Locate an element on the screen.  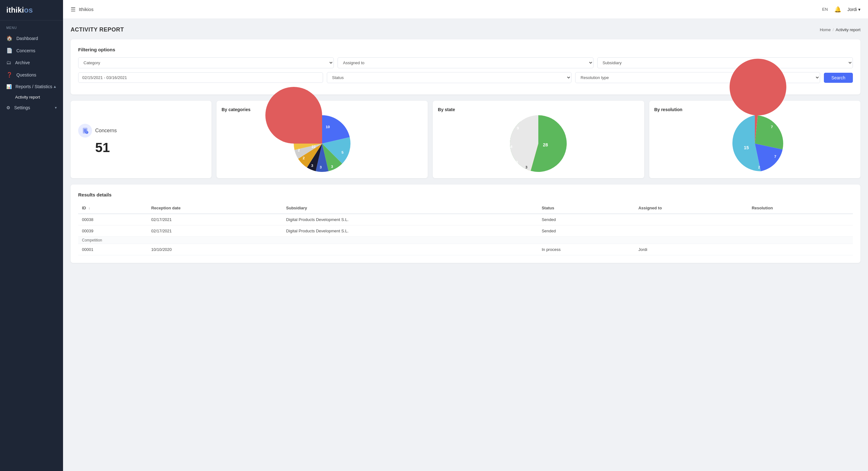
sidebar-item-questions: ❓ Questions is located at coordinates (32, 75).